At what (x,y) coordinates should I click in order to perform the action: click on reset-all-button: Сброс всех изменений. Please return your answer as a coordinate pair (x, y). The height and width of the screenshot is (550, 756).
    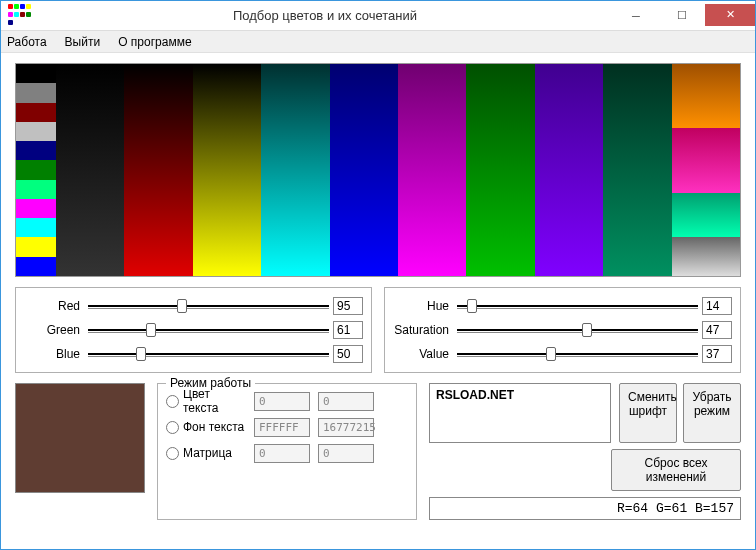
    Looking at the image, I should click on (676, 470).